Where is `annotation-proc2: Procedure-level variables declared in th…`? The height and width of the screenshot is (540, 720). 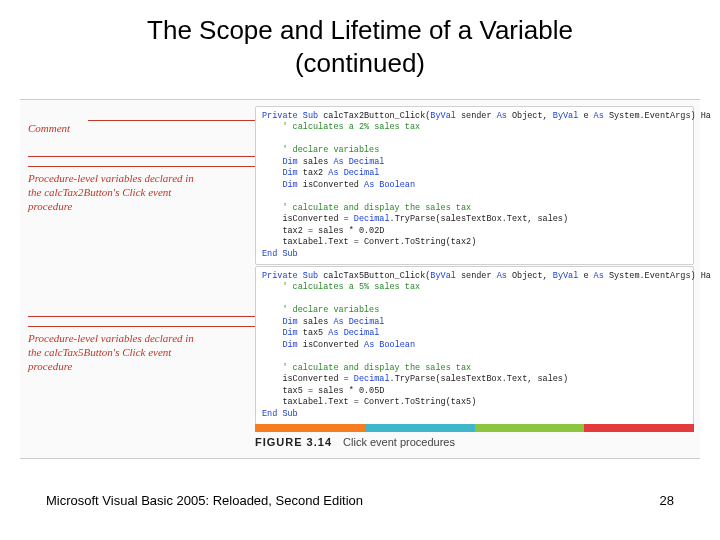 annotation-proc2: Procedure-level variables declared in th… is located at coordinates (113, 192).